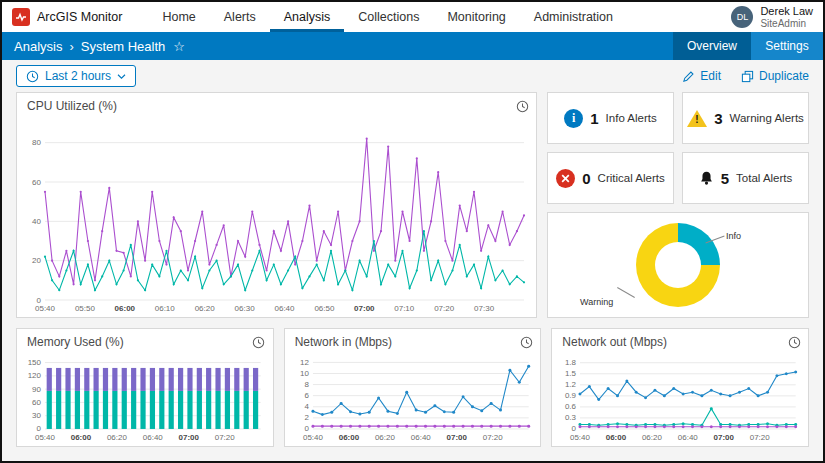 This screenshot has width=825, height=463. I want to click on duplicate-label: Duplicate, so click(784, 76).